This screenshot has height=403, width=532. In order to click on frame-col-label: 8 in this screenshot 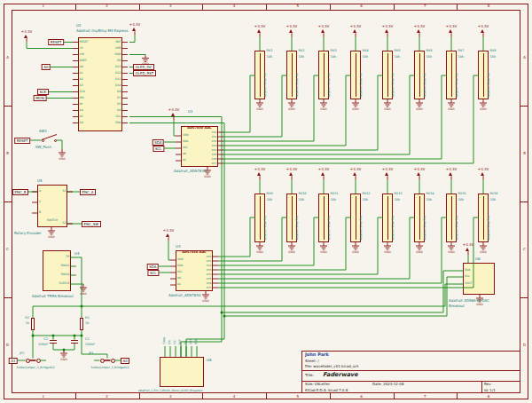, I will do `click(489, 6)`.